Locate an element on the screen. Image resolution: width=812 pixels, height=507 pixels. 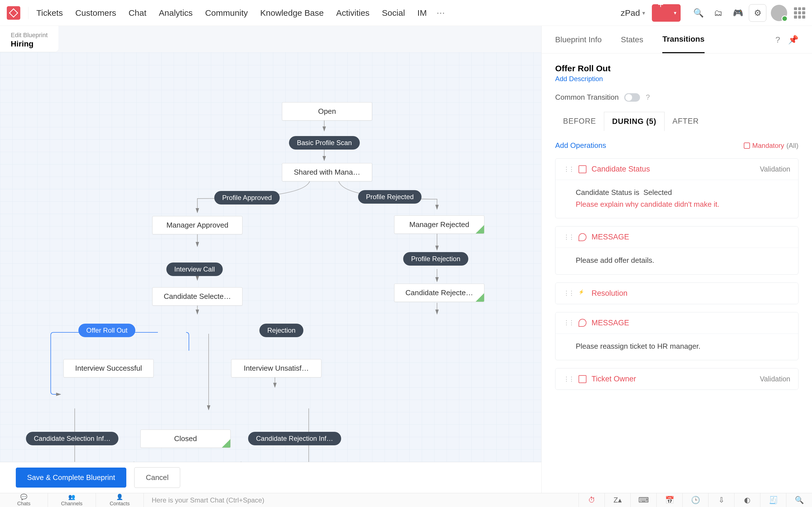
chat-icon: 💬 is located at coordinates (24, 497).